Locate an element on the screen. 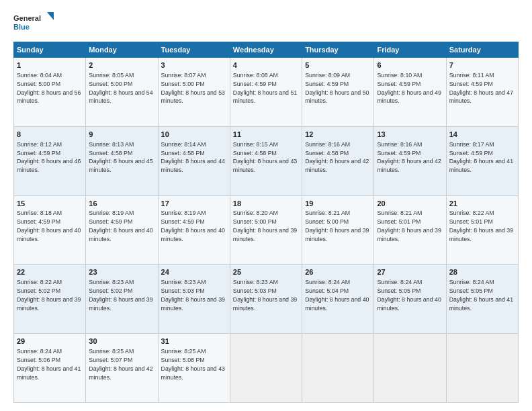 The width and height of the screenshot is (532, 411). day-number: 29 is located at coordinates (50, 341).